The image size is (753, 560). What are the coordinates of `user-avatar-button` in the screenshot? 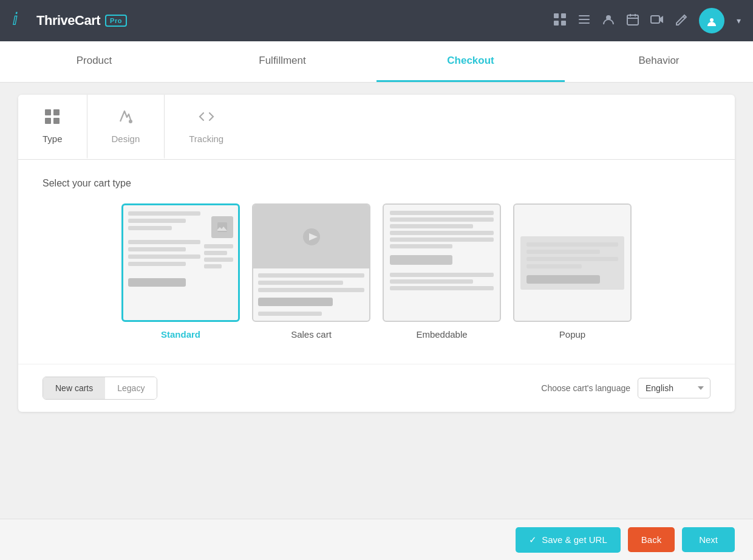 It's located at (712, 21).